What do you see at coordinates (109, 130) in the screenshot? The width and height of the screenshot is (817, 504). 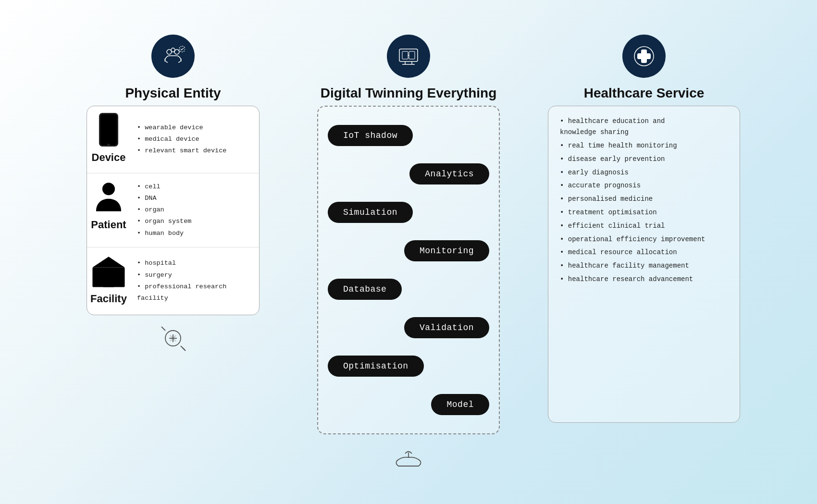 I see `device-icon` at bounding box center [109, 130].